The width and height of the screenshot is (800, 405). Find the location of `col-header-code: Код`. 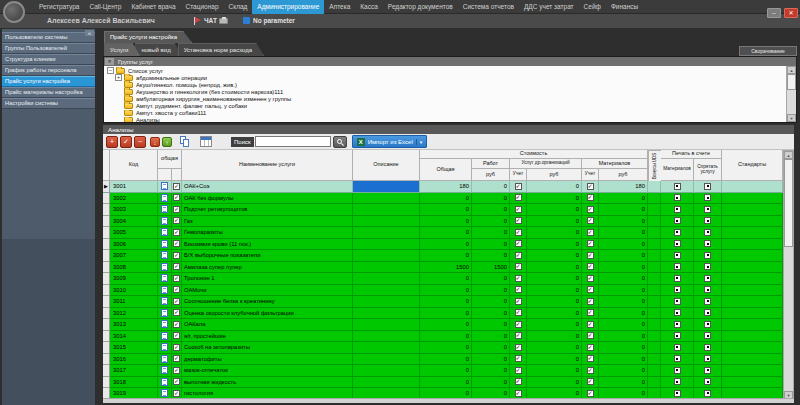

col-header-code: Код is located at coordinates (134, 166).